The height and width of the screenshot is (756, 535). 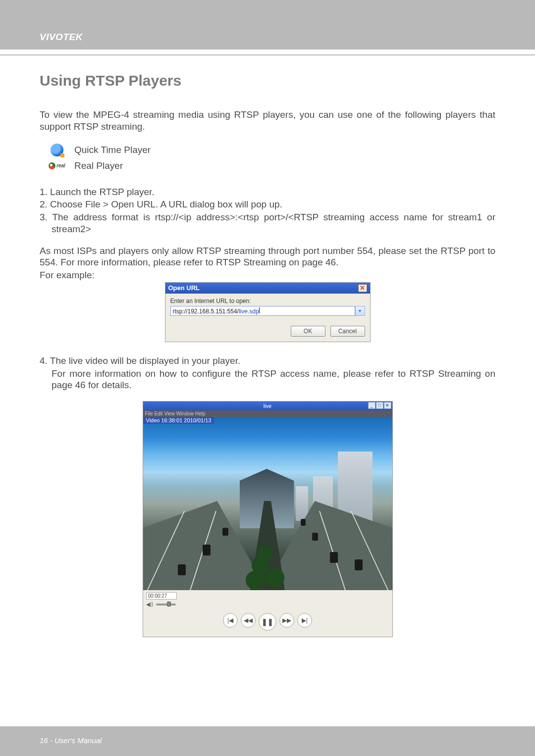 What do you see at coordinates (272, 150) in the screenshot?
I see `quicktime-row: Quick Time Player` at bounding box center [272, 150].